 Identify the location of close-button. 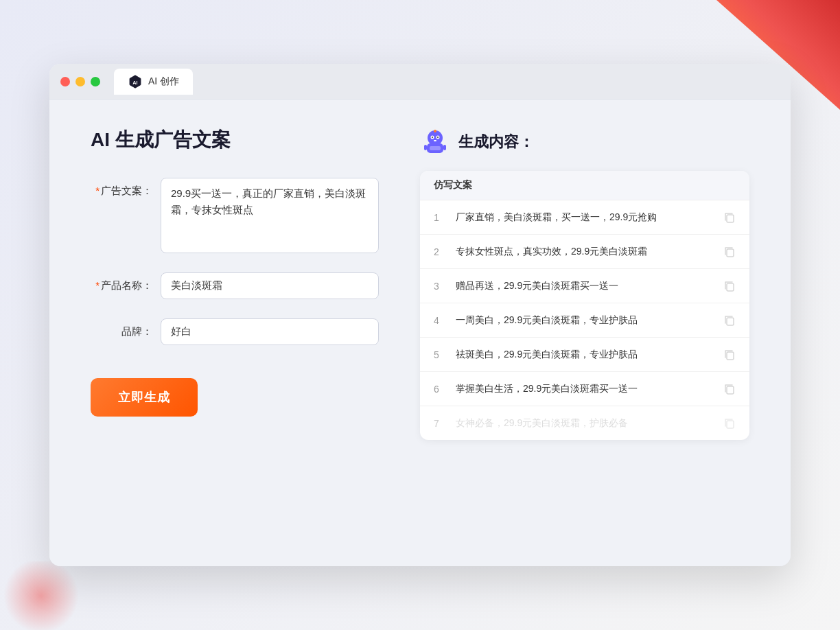
(65, 82).